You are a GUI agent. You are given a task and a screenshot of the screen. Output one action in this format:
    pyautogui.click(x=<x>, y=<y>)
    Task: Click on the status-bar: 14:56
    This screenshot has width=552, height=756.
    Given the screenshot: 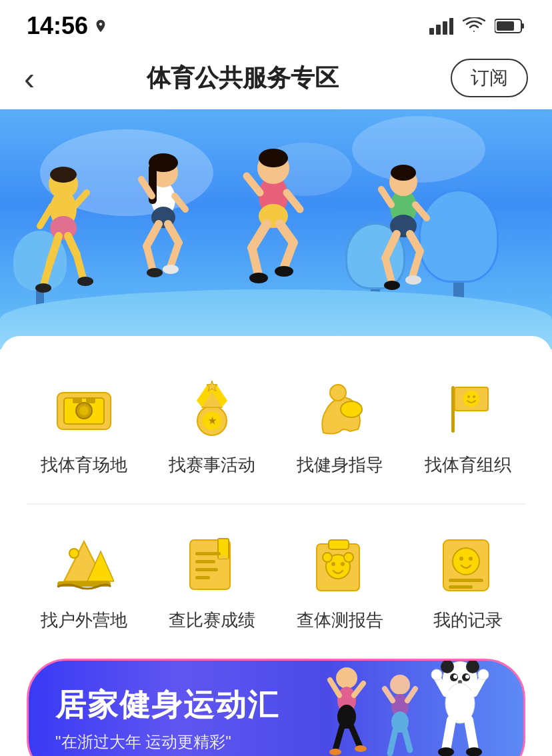 What is the action you would take?
    pyautogui.click(x=276, y=23)
    